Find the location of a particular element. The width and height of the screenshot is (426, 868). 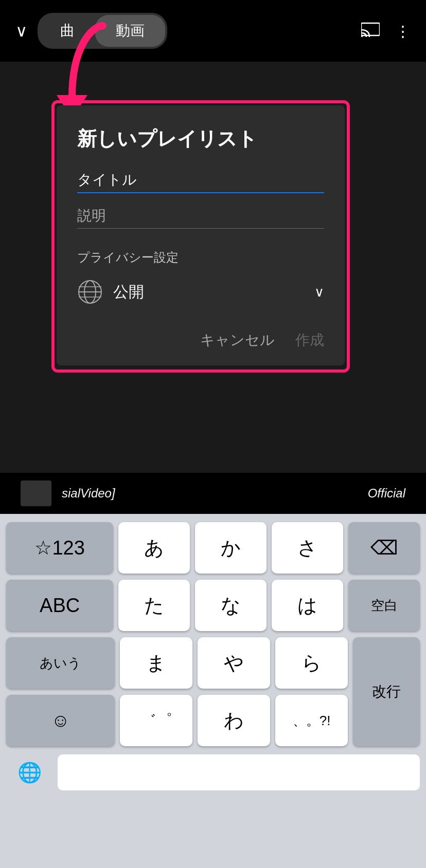

keyboard-row-1: ☆123 あ か さ ⌫ is located at coordinates (213, 548).